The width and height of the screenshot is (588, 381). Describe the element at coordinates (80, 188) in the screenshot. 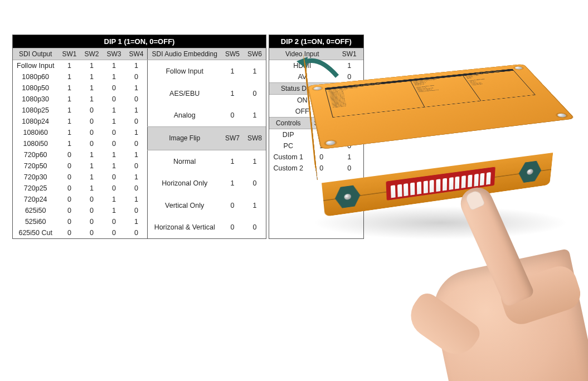

I see `table-row: 720p250100` at that location.